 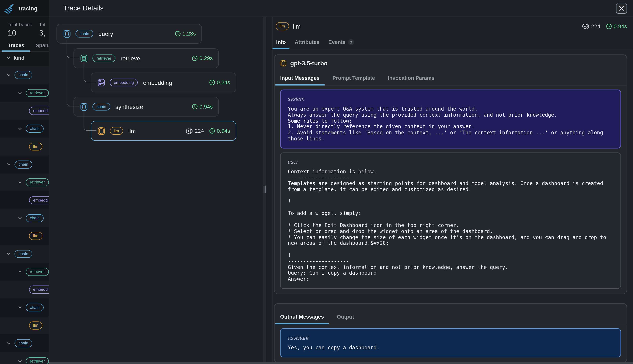 What do you see at coordinates (307, 42) in the screenshot?
I see `detail-tab-attributes: Attributes` at bounding box center [307, 42].